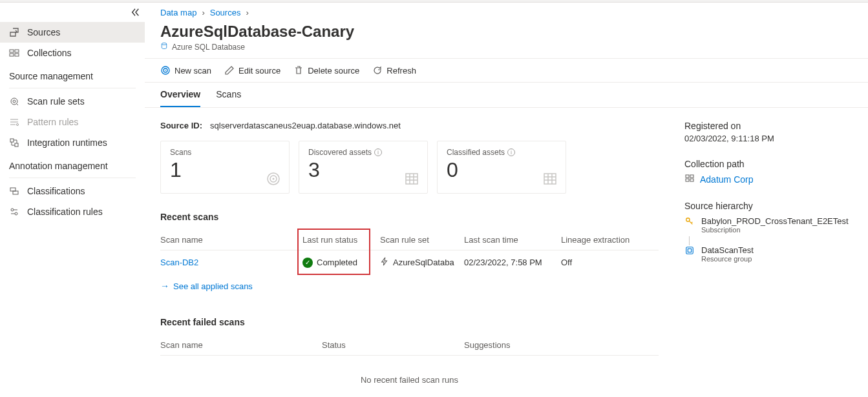  What do you see at coordinates (53, 122) in the screenshot?
I see `sidebar-item-label: Pattern rules` at bounding box center [53, 122].